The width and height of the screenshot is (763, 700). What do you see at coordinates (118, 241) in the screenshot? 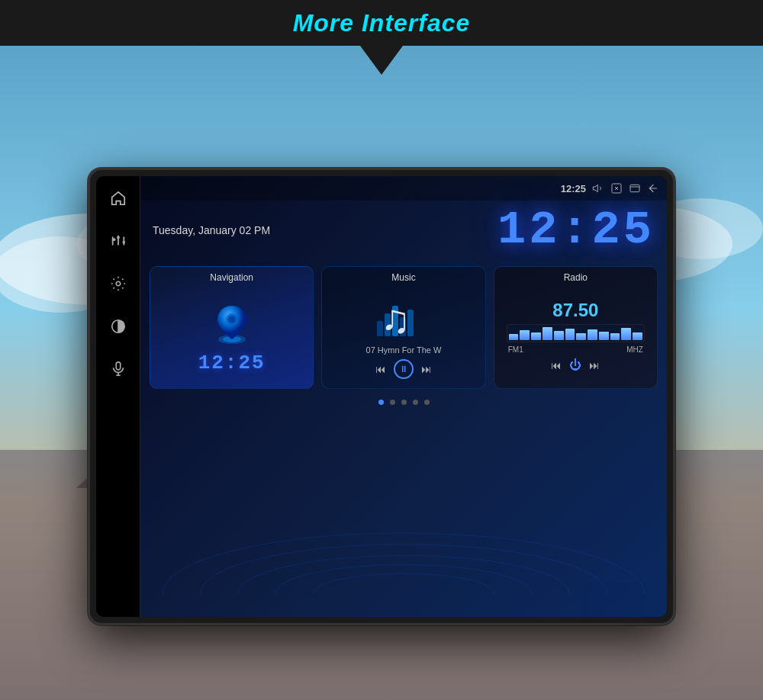
I see `equalizer-icon` at bounding box center [118, 241].